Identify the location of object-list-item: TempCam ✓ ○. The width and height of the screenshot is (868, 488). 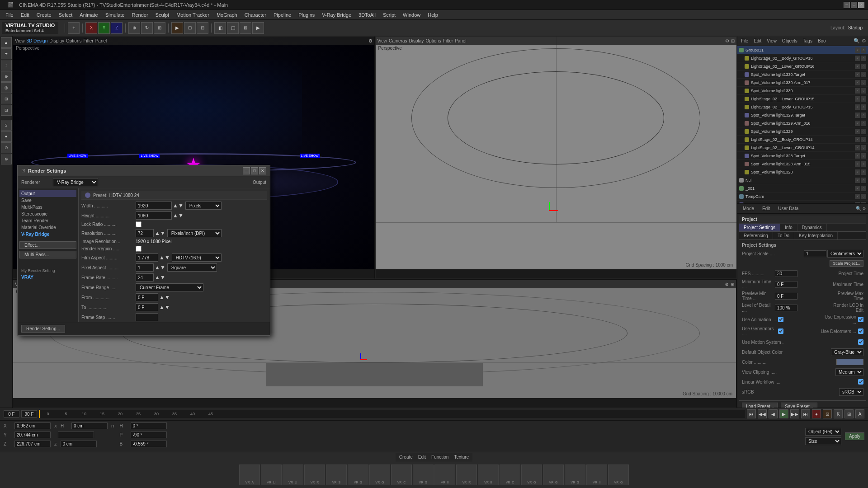
(803, 197).